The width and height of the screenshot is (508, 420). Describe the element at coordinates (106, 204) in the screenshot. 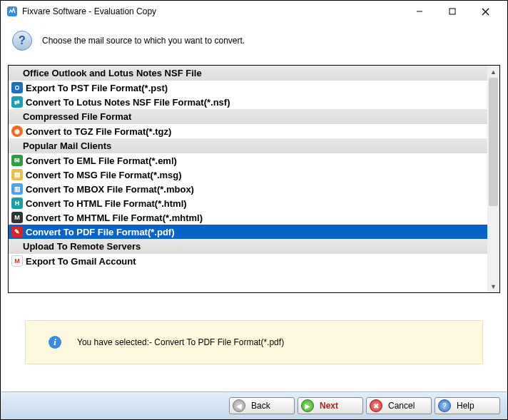

I see `format-option-label: Convert To HTML File Format(*.html)` at that location.